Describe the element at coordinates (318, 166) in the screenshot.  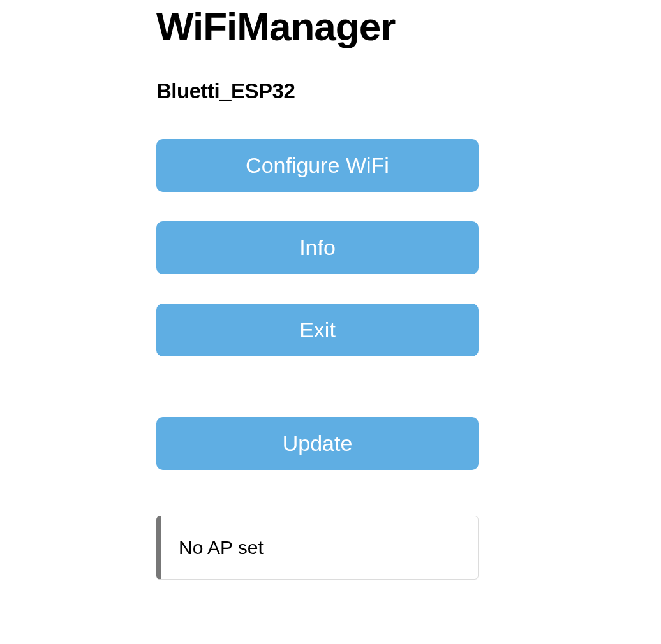
I see `configure-wifi-button: Configure WiFi` at that location.